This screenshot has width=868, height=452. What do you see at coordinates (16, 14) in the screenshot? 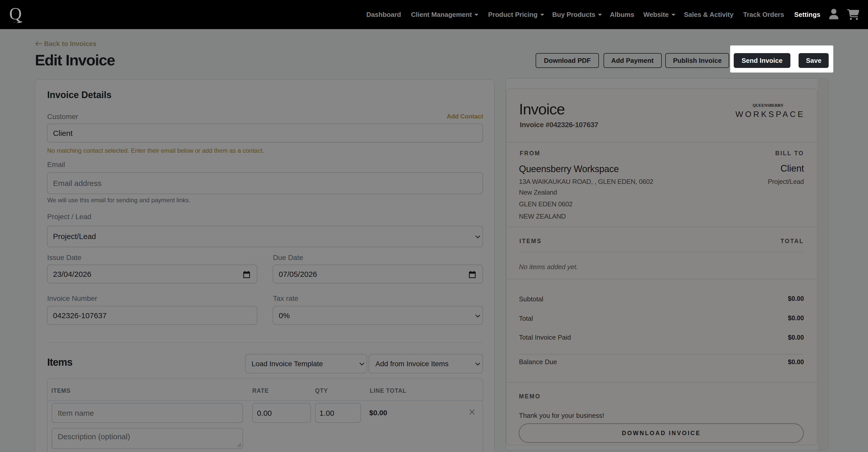
I see `svg-text: Q` at bounding box center [16, 14].